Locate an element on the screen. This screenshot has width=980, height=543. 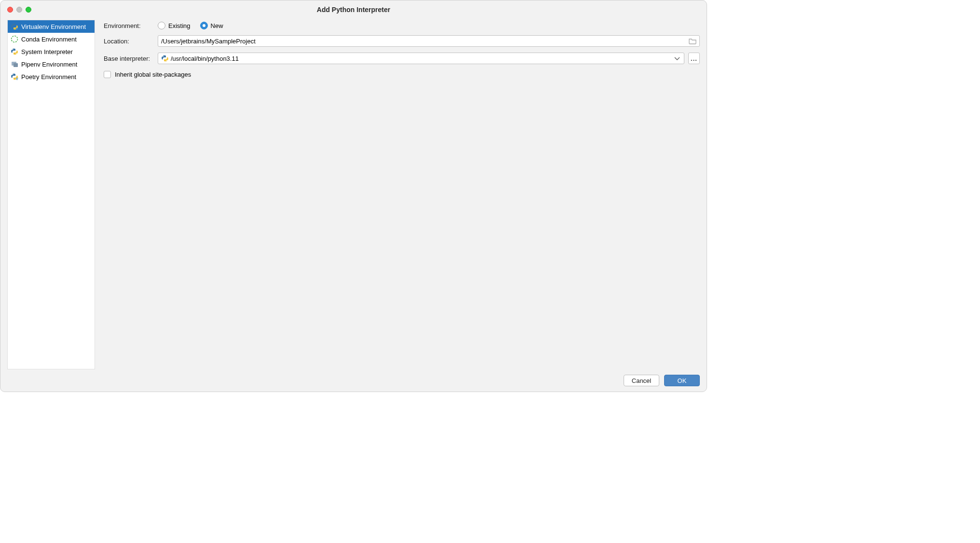
minimize-window-button is located at coordinates (19, 10).